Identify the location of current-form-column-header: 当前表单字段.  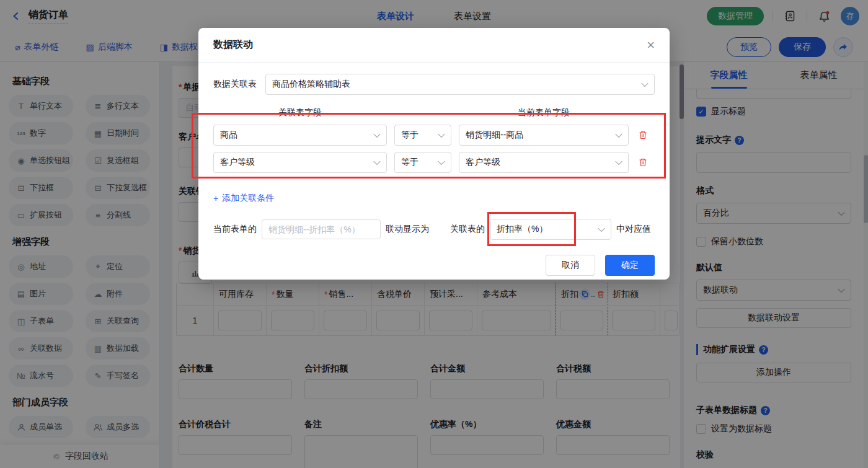
(544, 113).